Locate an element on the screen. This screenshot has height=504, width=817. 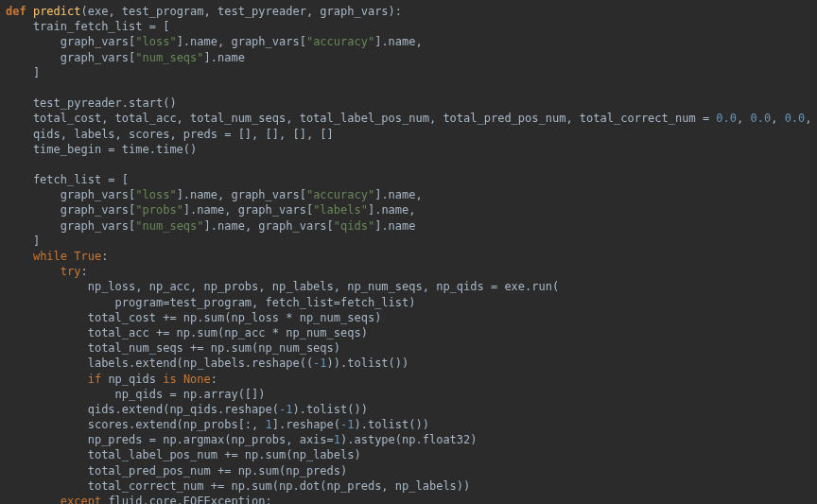
line: while True: is located at coordinates (57, 256).